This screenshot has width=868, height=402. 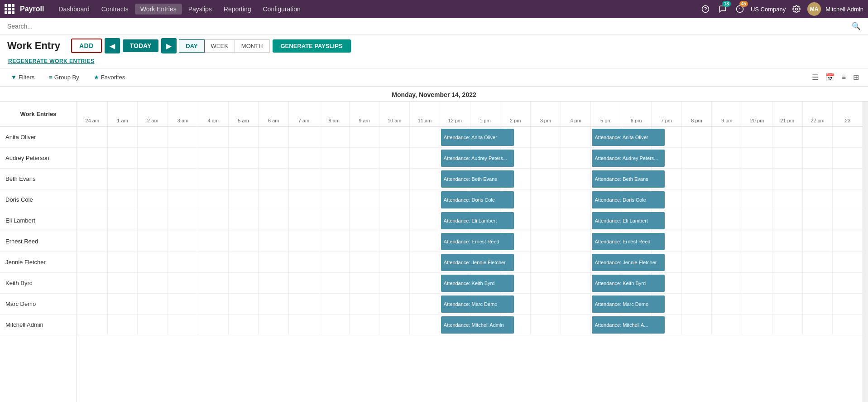 What do you see at coordinates (477, 137) in the screenshot?
I see `event-block: Attendance: Anita Oliver` at bounding box center [477, 137].